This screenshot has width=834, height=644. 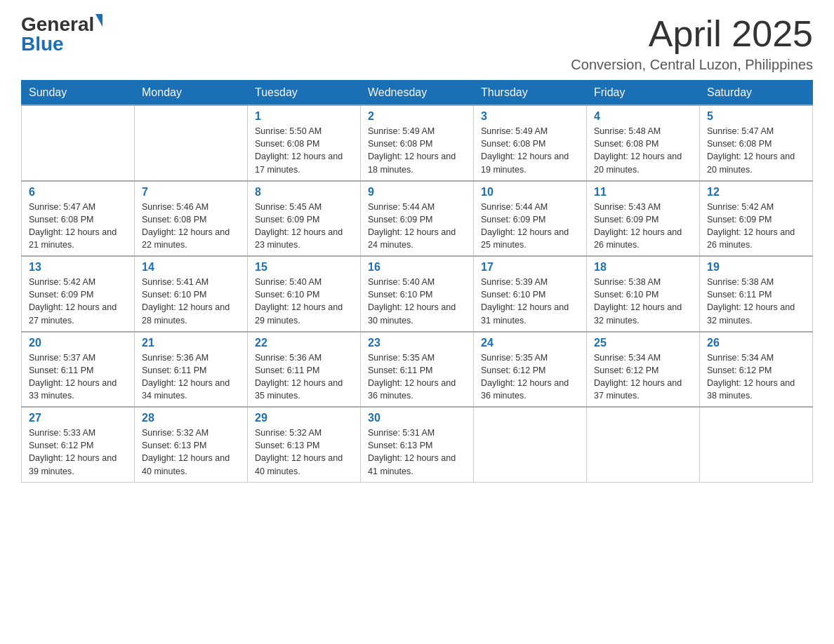 I want to click on header-cell-tuesday: Tuesday, so click(x=305, y=93).